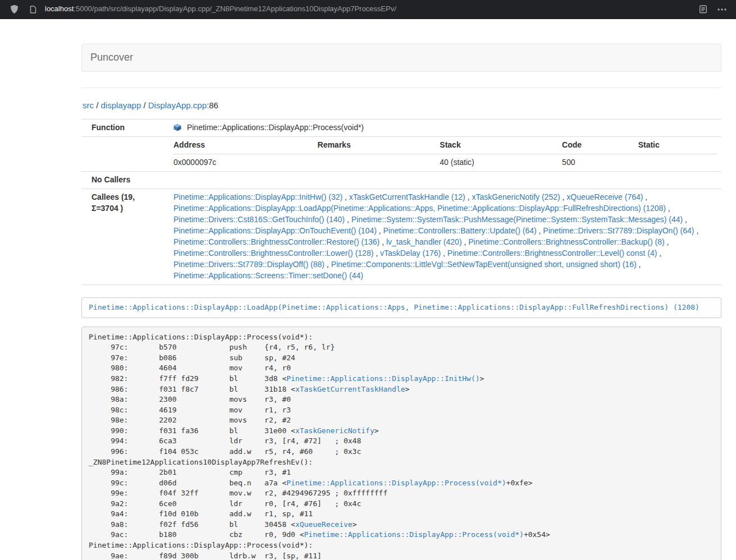 Image resolution: width=736 pixels, height=560 pixels. Describe the element at coordinates (537, 534) in the screenshot. I see `disassembly-text: +0x54>` at that location.